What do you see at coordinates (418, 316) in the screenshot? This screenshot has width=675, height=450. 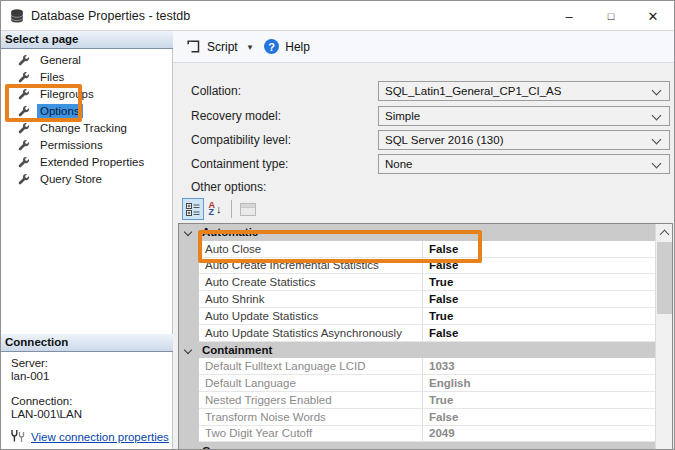 I see `grid-row-auto-update-statistics: Auto Update Statistics True` at bounding box center [418, 316].